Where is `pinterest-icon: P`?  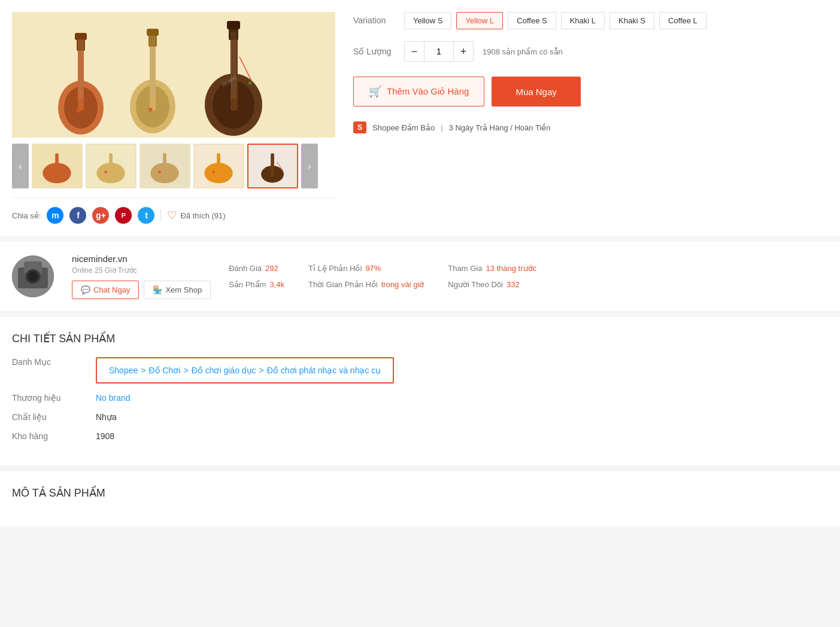
pinterest-icon: P is located at coordinates (123, 215).